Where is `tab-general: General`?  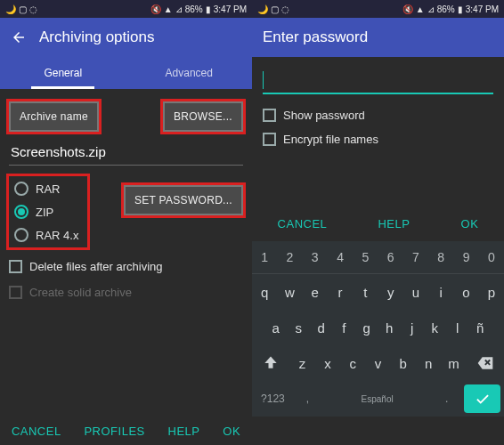
tab-general: General is located at coordinates (63, 73).